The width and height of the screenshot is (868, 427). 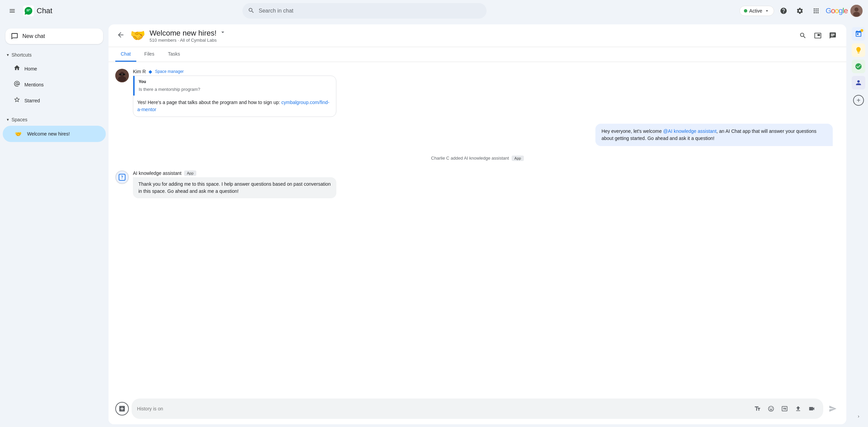 What do you see at coordinates (17, 85) in the screenshot?
I see `mentions-icon` at bounding box center [17, 85].